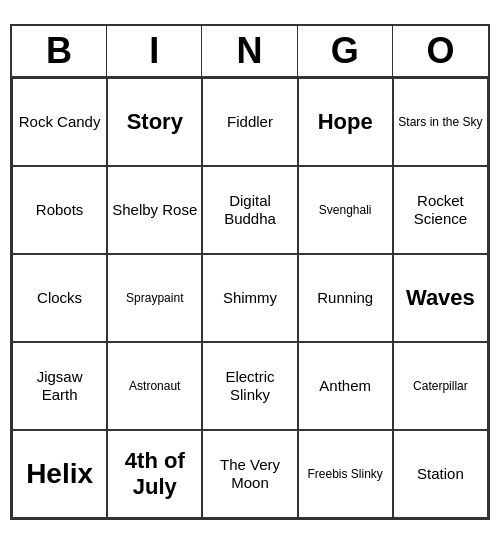 Image resolution: width=500 pixels, height=544 pixels. Describe the element at coordinates (250, 386) in the screenshot. I see `cell-17: Electric Slinky` at that location.